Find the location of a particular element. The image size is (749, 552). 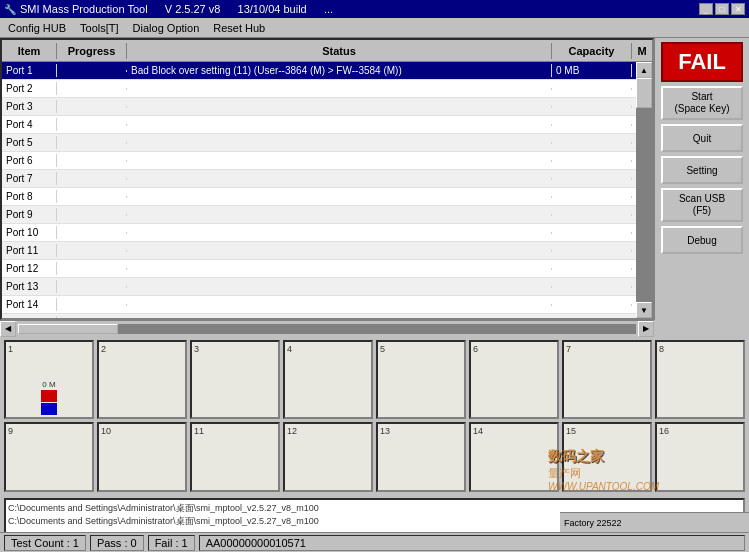

port-cell-8: 8 is located at coordinates (700, 380).